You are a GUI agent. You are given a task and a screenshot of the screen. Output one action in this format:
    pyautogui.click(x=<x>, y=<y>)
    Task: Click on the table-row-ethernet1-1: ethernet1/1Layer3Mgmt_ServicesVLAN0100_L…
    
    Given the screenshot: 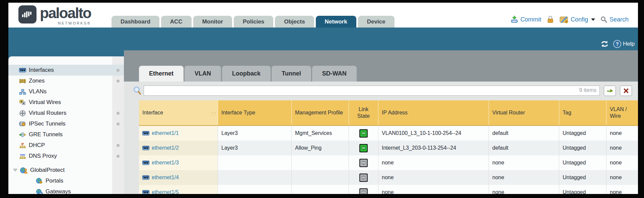 What is the action you would take?
    pyautogui.click(x=388, y=133)
    